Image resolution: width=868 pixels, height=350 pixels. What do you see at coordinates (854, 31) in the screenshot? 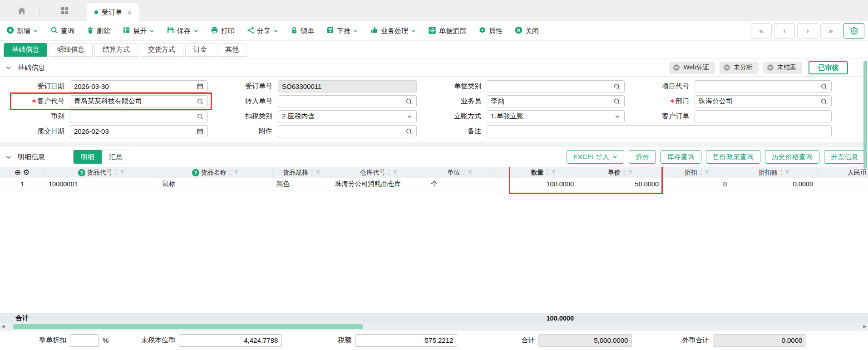
I see `settings-gear-button` at bounding box center [854, 31].